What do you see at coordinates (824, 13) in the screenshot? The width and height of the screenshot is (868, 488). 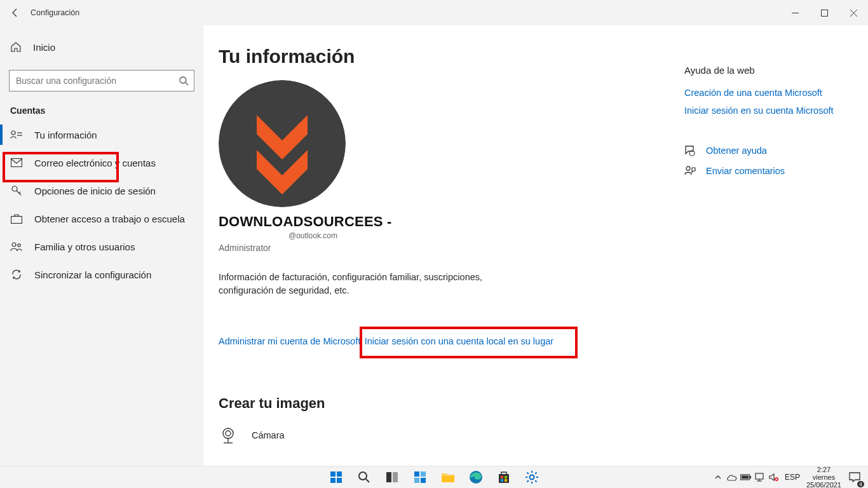 I see `maximize-button` at bounding box center [824, 13].